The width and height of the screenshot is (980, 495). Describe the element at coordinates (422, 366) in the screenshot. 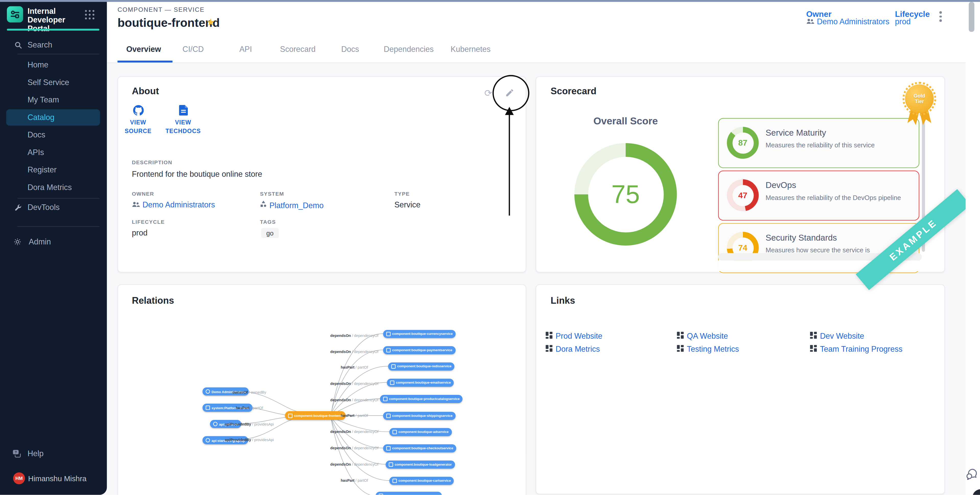

I see `relation-node-component: component:boutique-redisservice` at that location.